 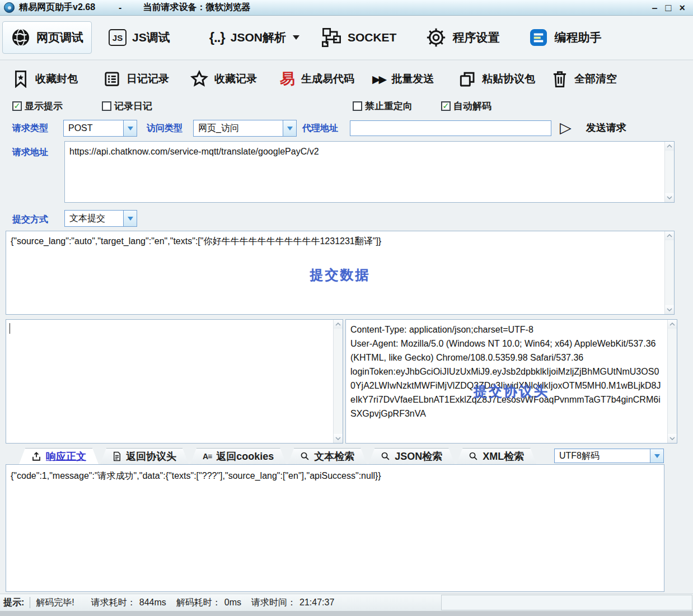 What do you see at coordinates (137, 79) in the screenshot?
I see `diary-log-button: 日记记录` at bounding box center [137, 79].